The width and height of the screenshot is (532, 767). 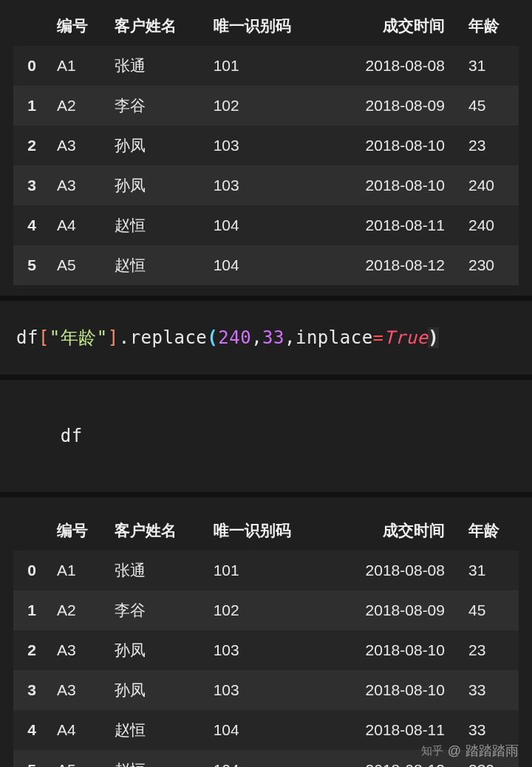 What do you see at coordinates (31, 185) in the screenshot?
I see `cell-index: 3` at bounding box center [31, 185].